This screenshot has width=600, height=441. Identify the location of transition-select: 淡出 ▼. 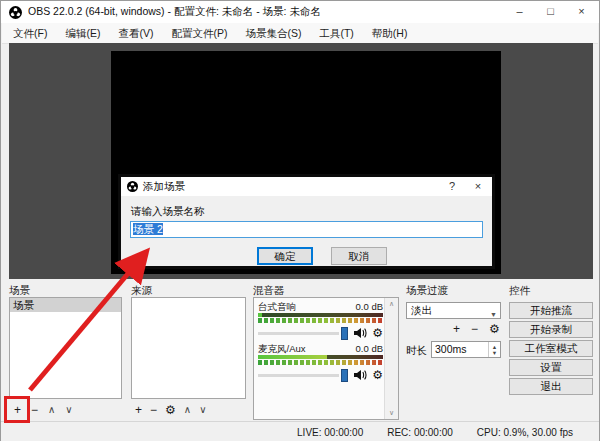
(454, 310).